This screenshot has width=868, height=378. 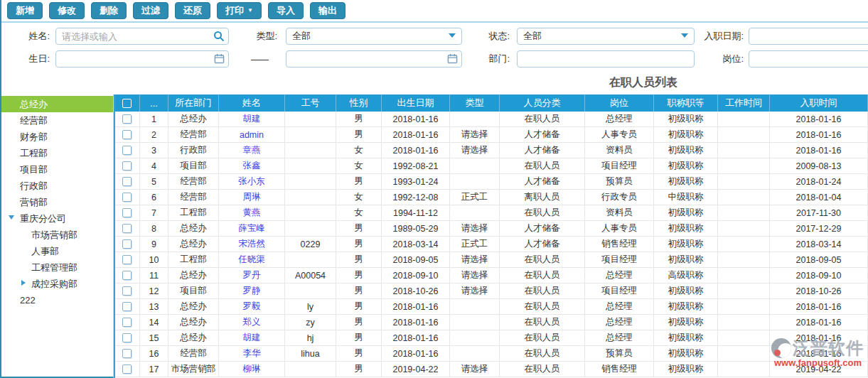 What do you see at coordinates (252, 213) in the screenshot?
I see `employee-name-link: 黄燕` at bounding box center [252, 213].